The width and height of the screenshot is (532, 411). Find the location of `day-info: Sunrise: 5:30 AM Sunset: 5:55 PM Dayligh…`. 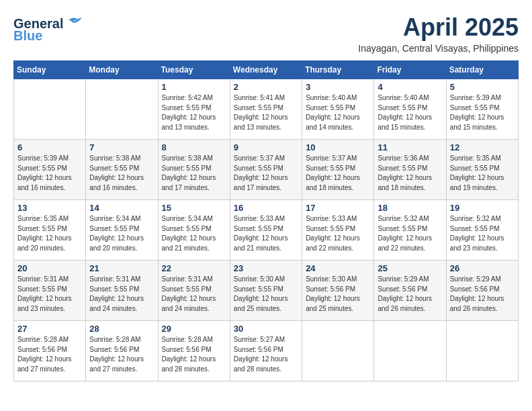

day-info: Sunrise: 5:30 AM Sunset: 5:55 PM Dayligh… is located at coordinates (266, 294).